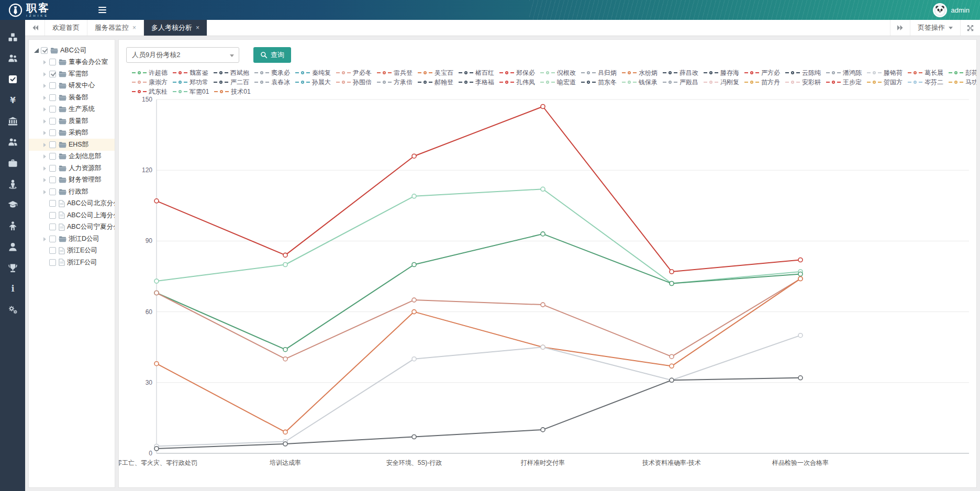 The height and width of the screenshot is (491, 980). Describe the element at coordinates (681, 83) in the screenshot. I see `legend-item-严殿昌: 严殿昌` at that location.